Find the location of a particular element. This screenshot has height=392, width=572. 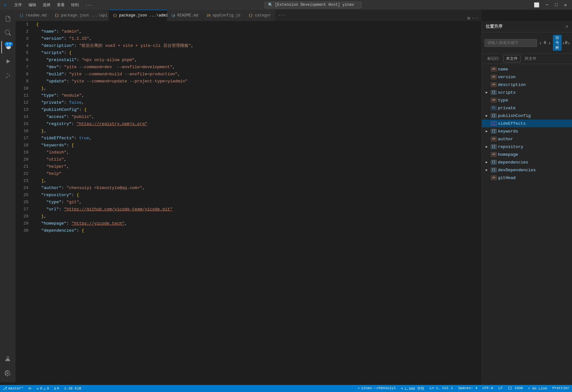

filter-mark-line: 标记行 is located at coordinates (493, 59).